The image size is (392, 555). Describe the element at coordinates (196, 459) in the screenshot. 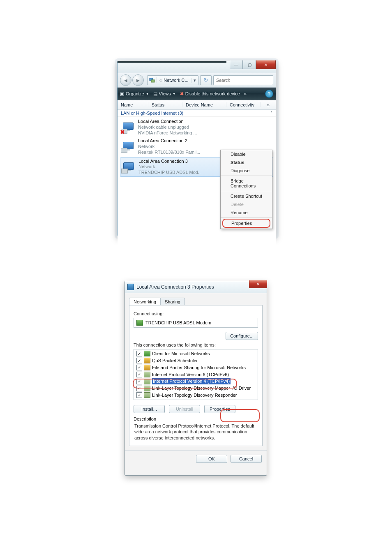

I see `dialog-footer: OK Cancel` at that location.